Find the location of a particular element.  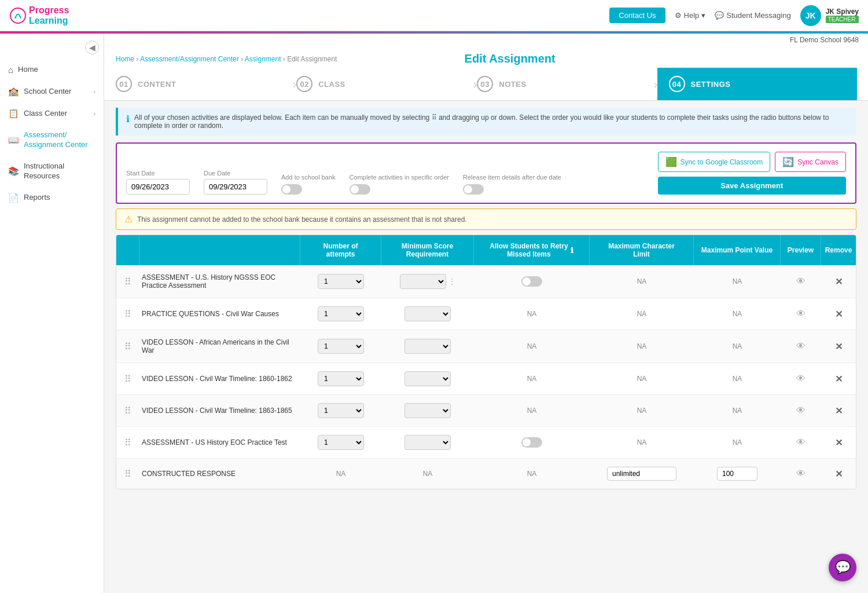

th-attempts: Number ofattempts is located at coordinates (341, 250).